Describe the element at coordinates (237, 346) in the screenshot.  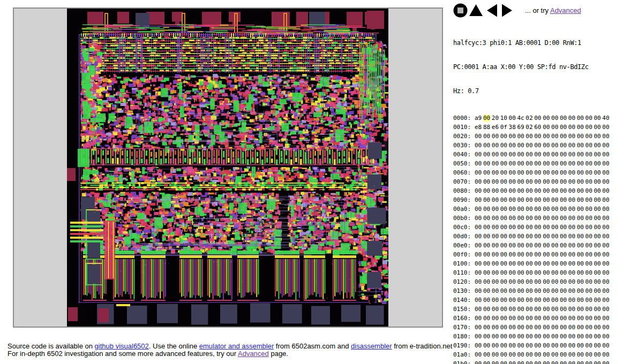
I see `footer-link-emulator-and-assembler: emulator and assembler` at that location.